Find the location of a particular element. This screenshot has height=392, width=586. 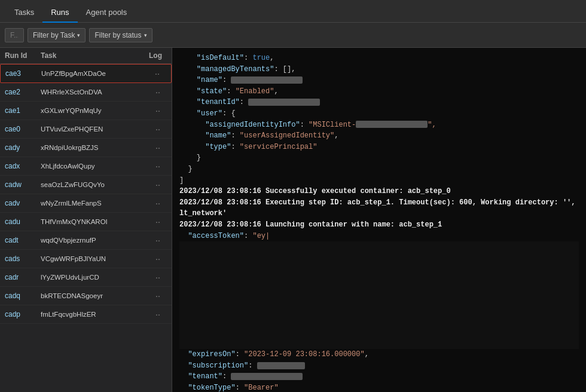

tab-agent-pools: Agent pools is located at coordinates (106, 13).